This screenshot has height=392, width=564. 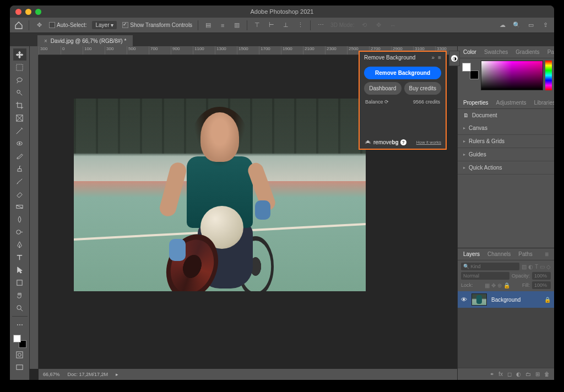 What do you see at coordinates (117, 374) in the screenshot?
I see `status-caret: ▸` at bounding box center [117, 374].